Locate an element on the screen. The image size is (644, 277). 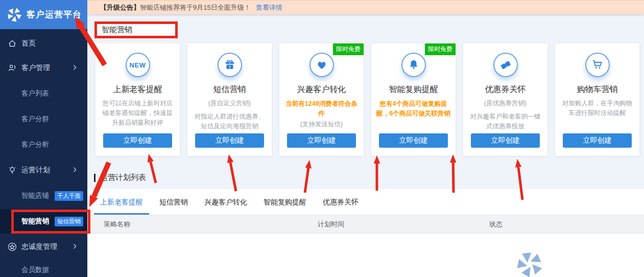
card-repurchase-reminder: 限时免费 智能复购提醒 您有4个商品可做复购提醒，6个商品可做关联营销 立即创建 is located at coordinates (414, 100).